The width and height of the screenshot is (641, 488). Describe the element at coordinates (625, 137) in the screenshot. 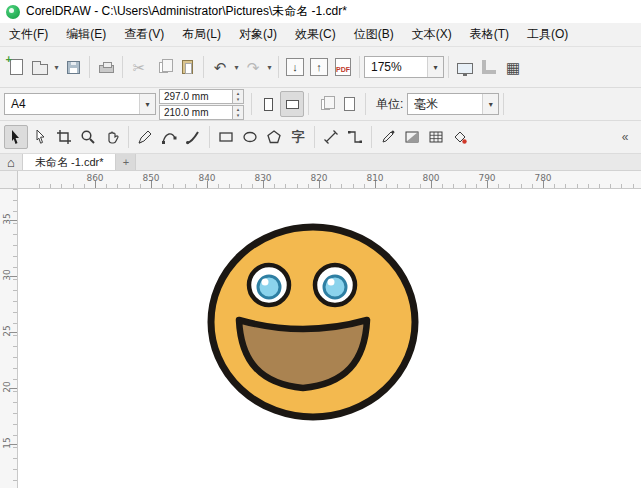

I see `toolbox-overflow-button: «` at that location.